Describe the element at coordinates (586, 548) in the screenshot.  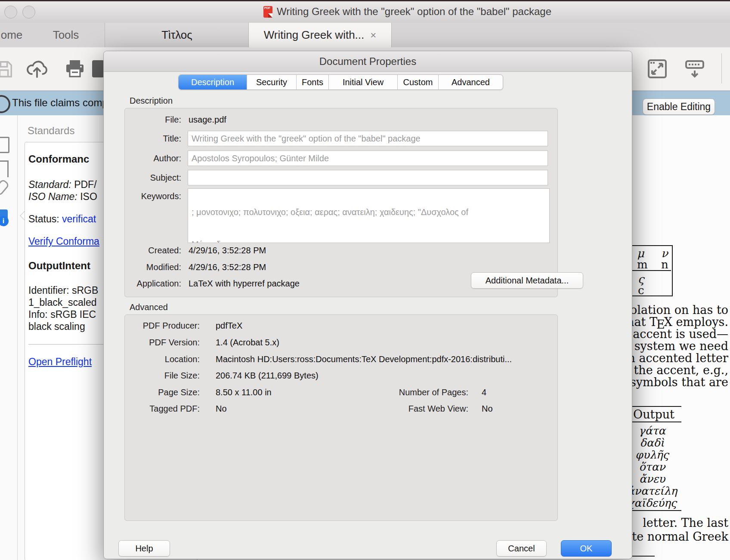
I see `ok-button: OK` at that location.